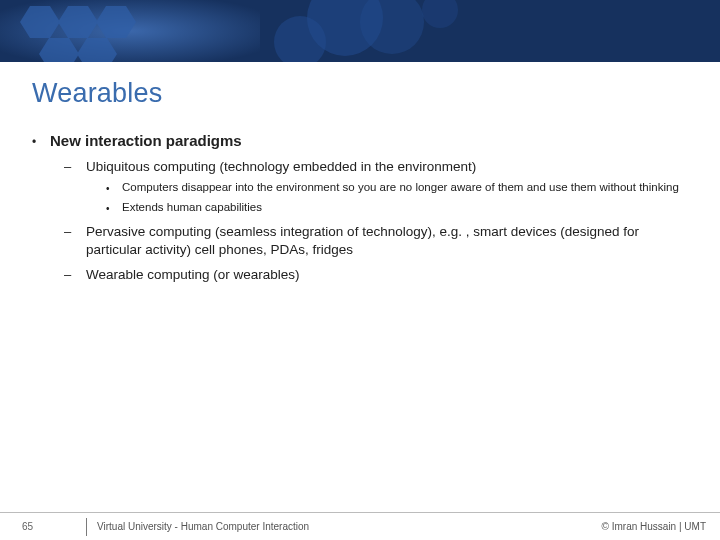 This screenshot has height=540, width=720. I want to click on bullet-level2-text: Ubiquitous computing (technology embedde…, so click(387, 167).